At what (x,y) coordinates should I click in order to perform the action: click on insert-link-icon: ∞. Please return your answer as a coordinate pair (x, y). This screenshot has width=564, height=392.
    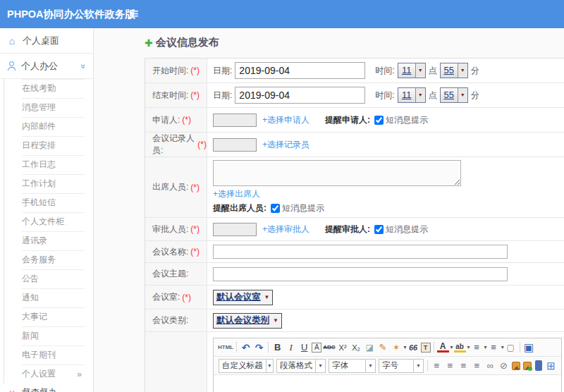
    Looking at the image, I should click on (491, 366).